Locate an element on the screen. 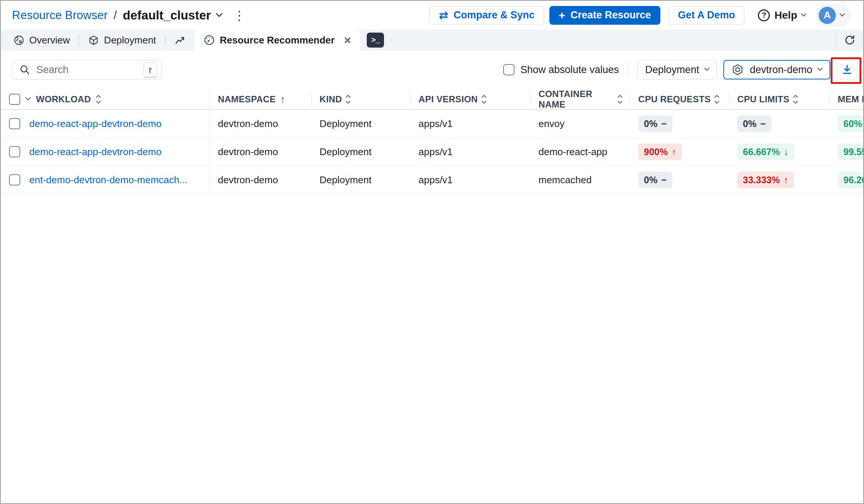 The height and width of the screenshot is (504, 864). trend-icon: ↓ is located at coordinates (786, 152).